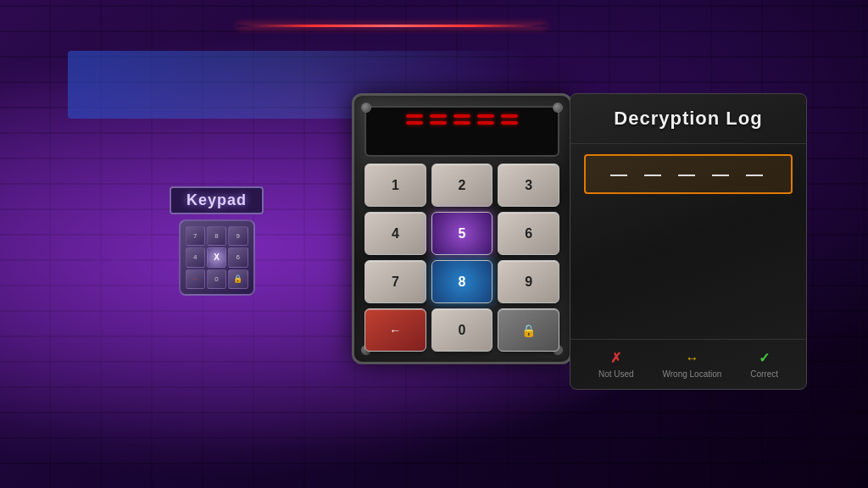 This screenshot has height=488, width=868. I want to click on log-input-area: — — — — —, so click(688, 175).